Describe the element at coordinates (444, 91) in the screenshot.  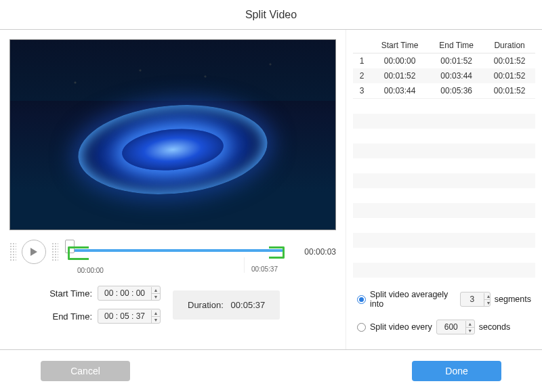
I see `table-row: 300:03:4400:05:3600:01:52` at that location.